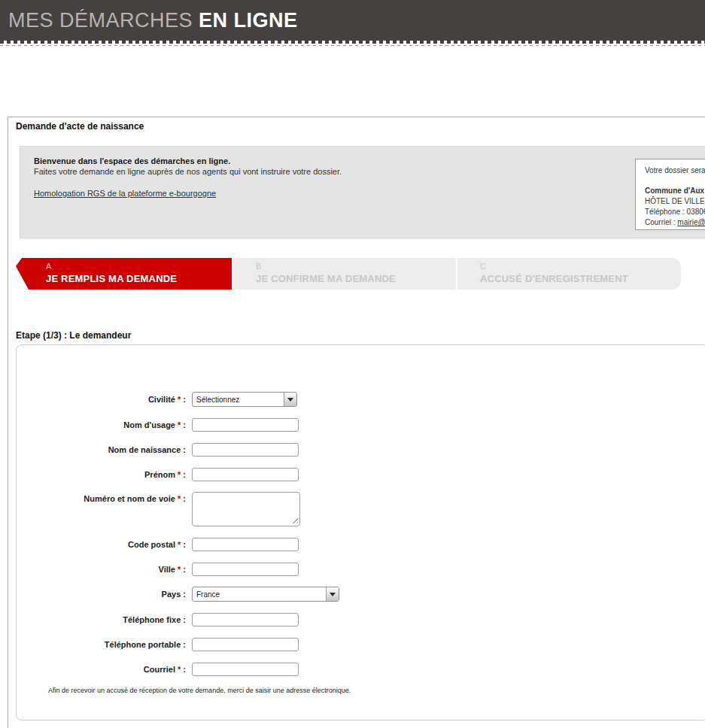  I want to click on header-perforation-bottom, so click(352, 45).